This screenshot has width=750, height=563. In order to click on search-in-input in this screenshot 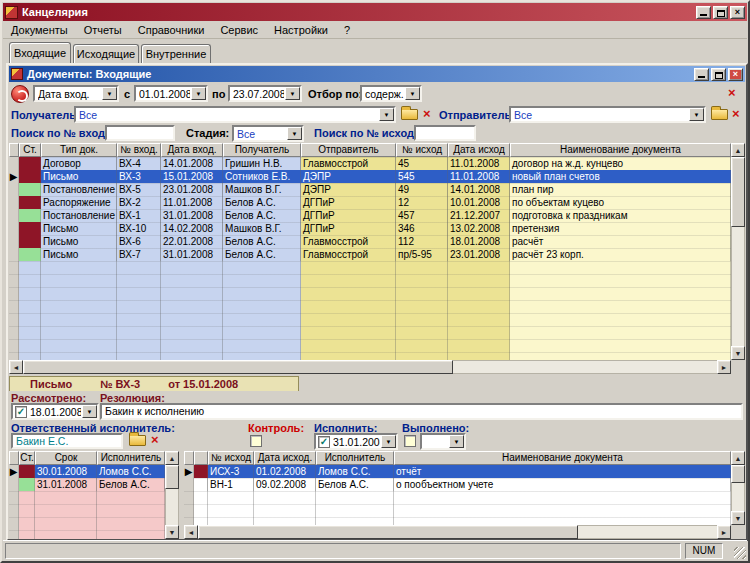, I will do `click(140, 133)`.